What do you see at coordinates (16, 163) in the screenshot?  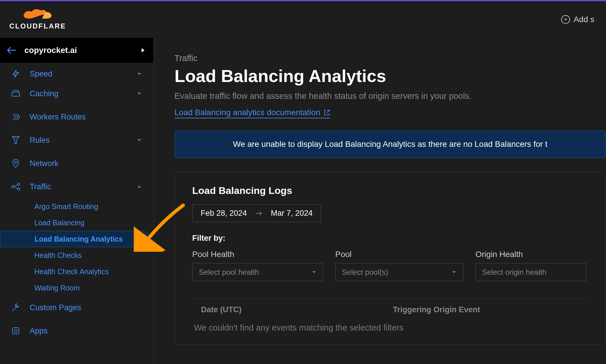 I see `pin-icon` at bounding box center [16, 163].